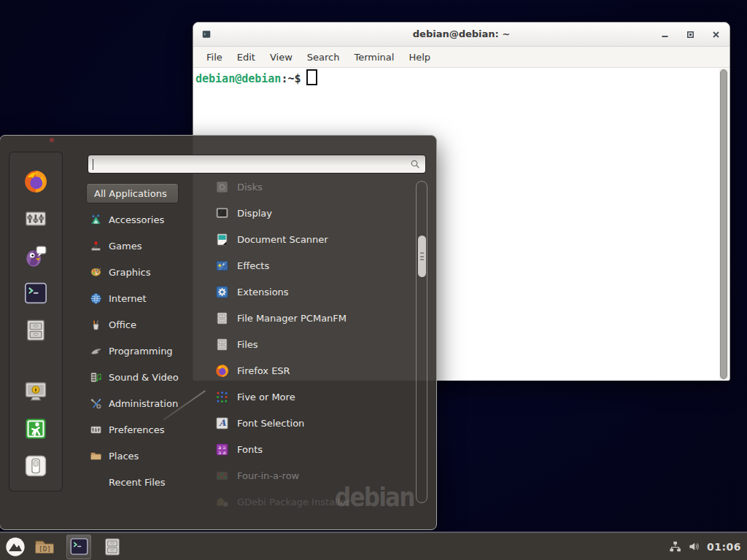  What do you see at coordinates (374, 57) in the screenshot?
I see `menubar-item-terminal: Terminal` at bounding box center [374, 57].